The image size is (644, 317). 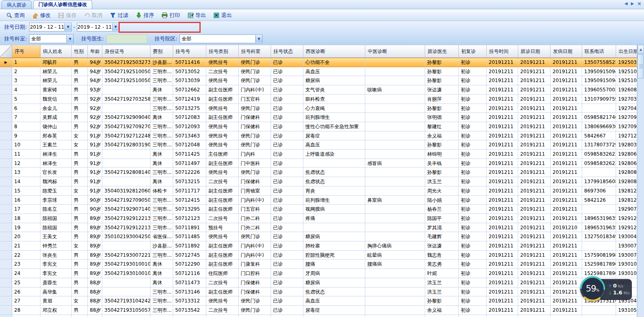 I want to click on table-row: 21钟秀兰女89岁沙县新...50711892副主任医师门内科(中)已诊肺栓塞胸…, so click(x=319, y=246).